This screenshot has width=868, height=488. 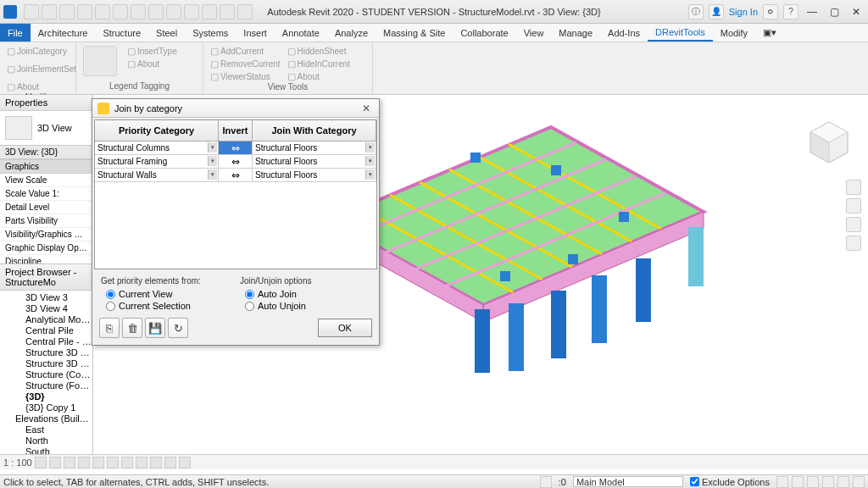 What do you see at coordinates (854, 243) in the screenshot?
I see `orbit-icon` at bounding box center [854, 243].